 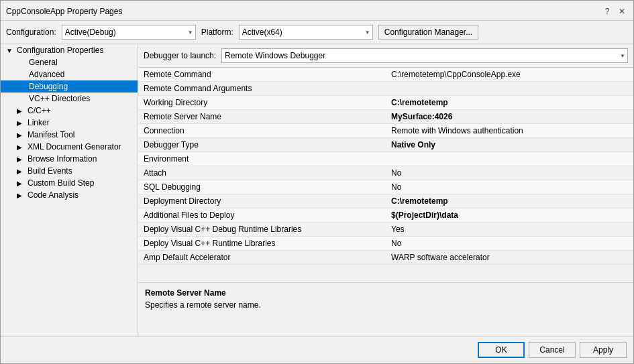 I want to click on debugger-select-wrapper: Remote Windows Debugger, so click(x=425, y=56).